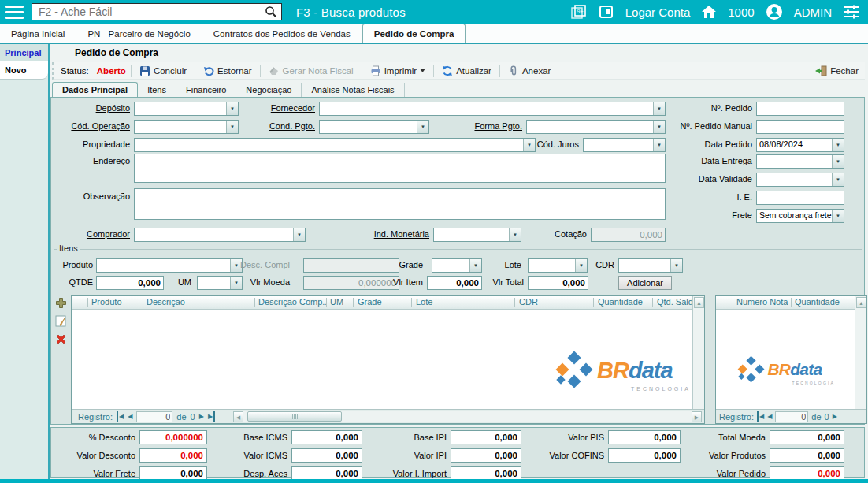 The image size is (868, 483). I want to click on tab-contratos-pedidos-vendas: Contratos dos Pedidos de Vendas, so click(282, 34).